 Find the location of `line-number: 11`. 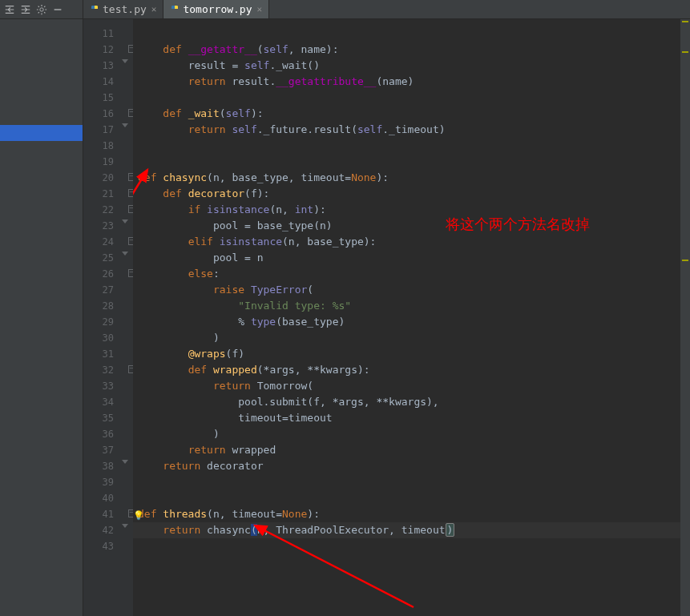

line-number: 11 is located at coordinates (108, 34).